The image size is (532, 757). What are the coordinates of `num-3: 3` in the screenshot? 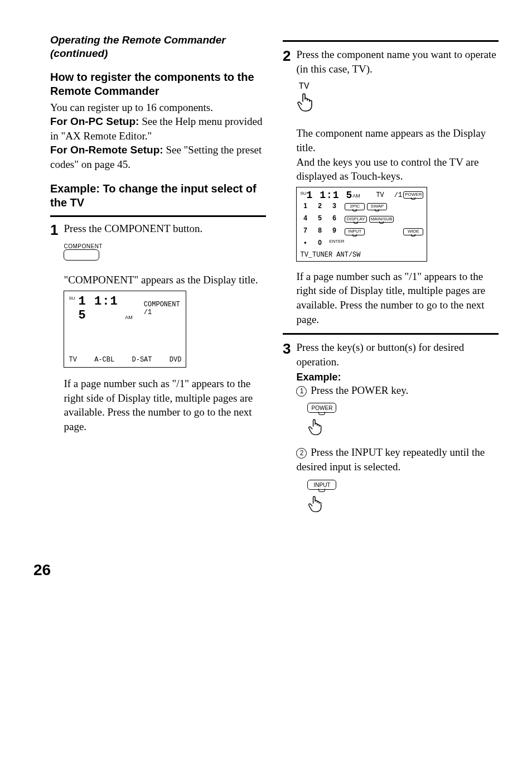 It's located at (334, 207).